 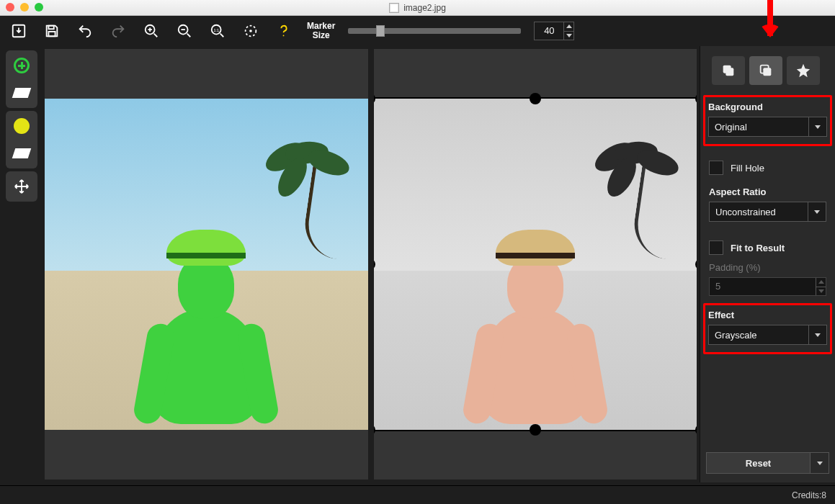 I want to click on reset-dropdown, so click(x=820, y=463).